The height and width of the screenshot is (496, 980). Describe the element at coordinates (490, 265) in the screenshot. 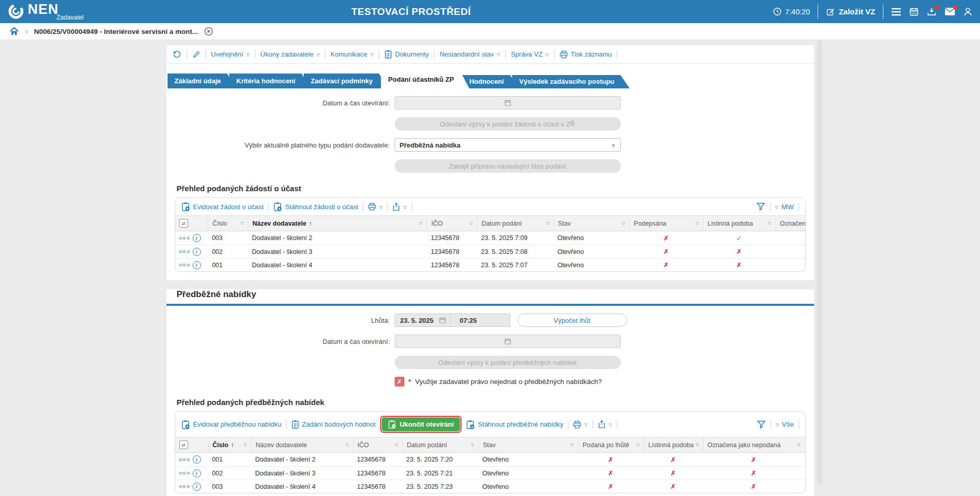

I see `table-row: i001Dodavatel - školení 41234567823. 5. …` at that location.